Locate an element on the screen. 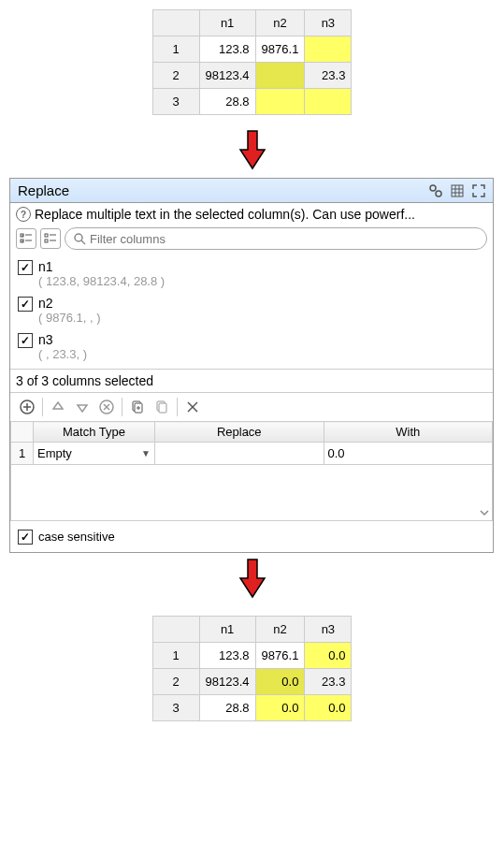  case-sensitive-checkbox: ✓ is located at coordinates (25, 537).